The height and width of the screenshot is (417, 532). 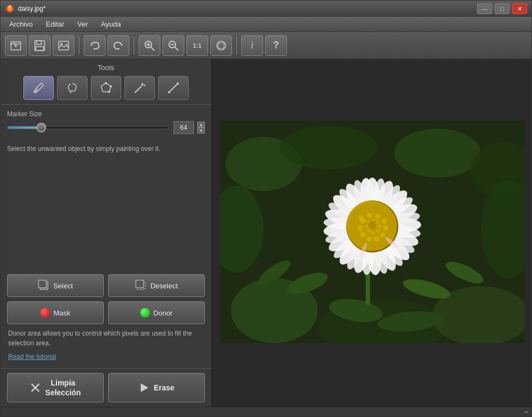 What do you see at coordinates (95, 46) in the screenshot?
I see `undo-button` at bounding box center [95, 46].